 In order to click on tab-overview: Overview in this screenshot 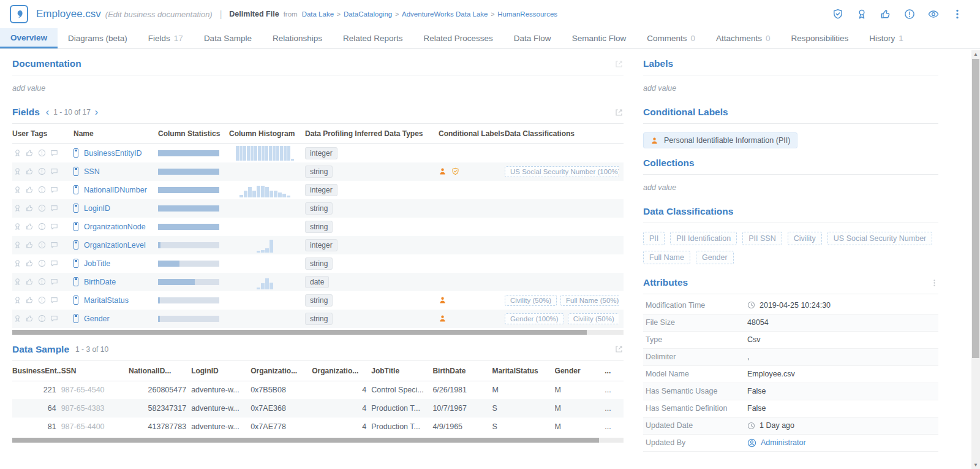, I will do `click(29, 38)`.